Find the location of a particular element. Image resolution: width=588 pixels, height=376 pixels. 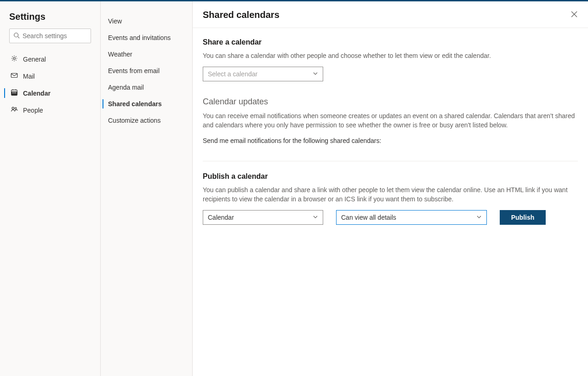

publish-desc: You can publish a calendar and share a l… is located at coordinates (390, 194).